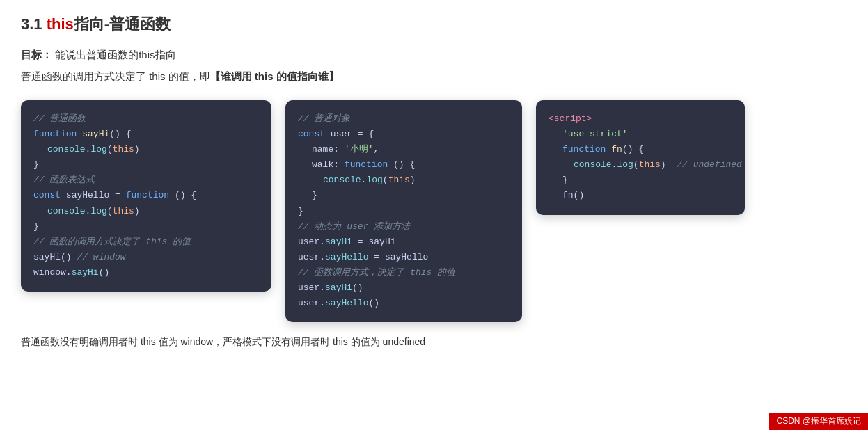 Image resolution: width=868 pixels, height=430 pixels. I want to click on card1-line3: }, so click(146, 165).